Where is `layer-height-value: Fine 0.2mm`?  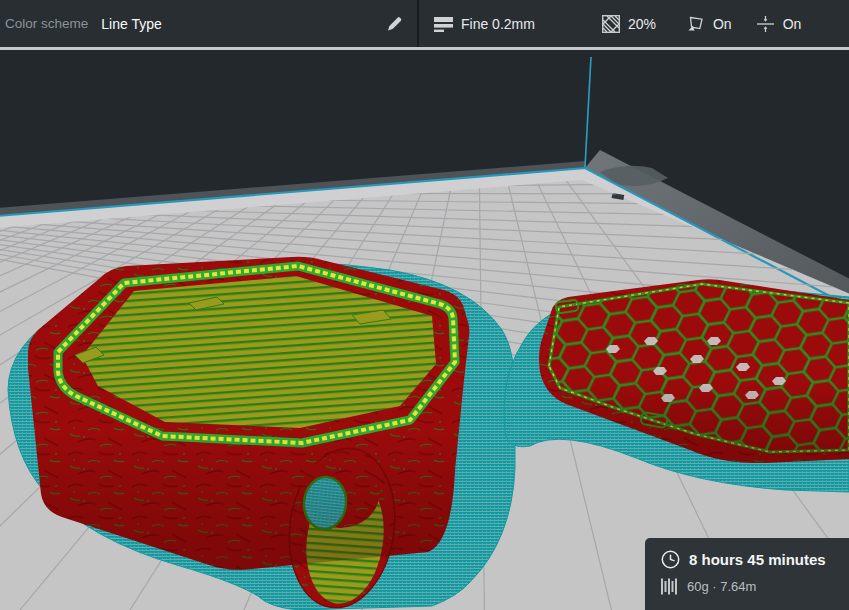
layer-height-value: Fine 0.2mm is located at coordinates (498, 24).